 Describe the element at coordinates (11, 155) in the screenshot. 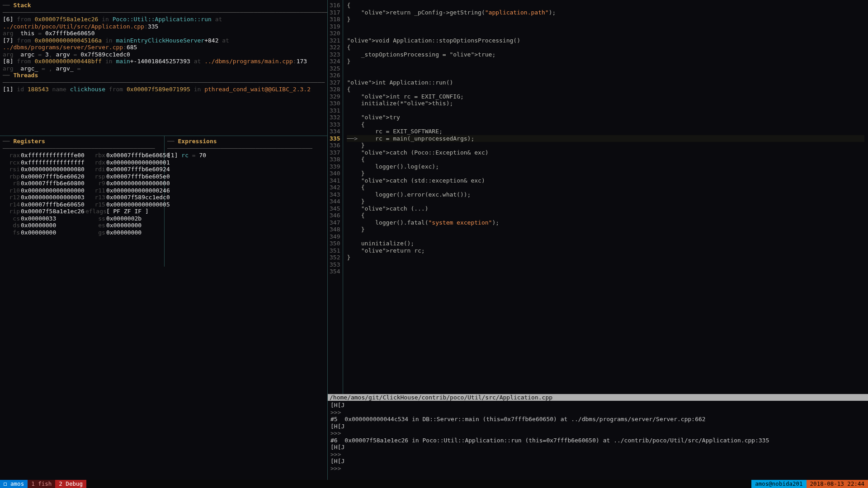

I see `register-cell: rax` at that location.